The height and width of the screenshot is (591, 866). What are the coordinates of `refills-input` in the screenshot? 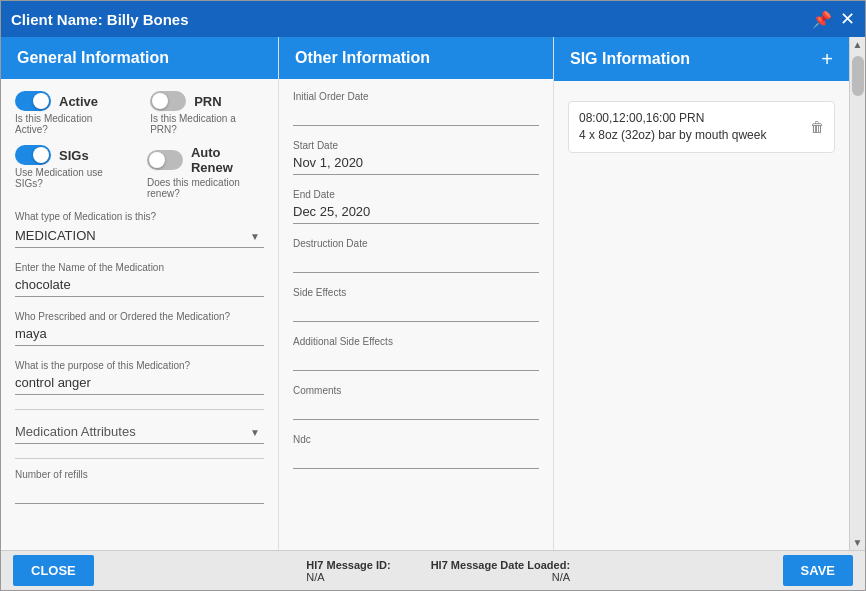 It's located at (140, 493).